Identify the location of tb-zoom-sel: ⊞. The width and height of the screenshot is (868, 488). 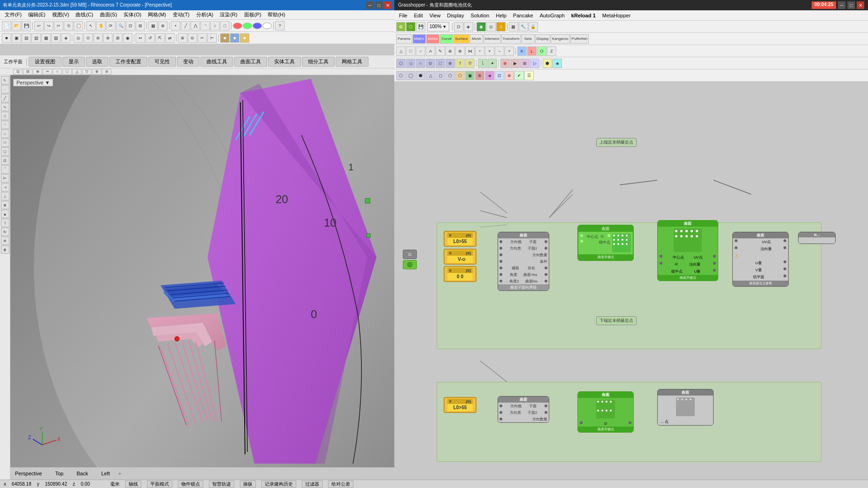
(140, 26).